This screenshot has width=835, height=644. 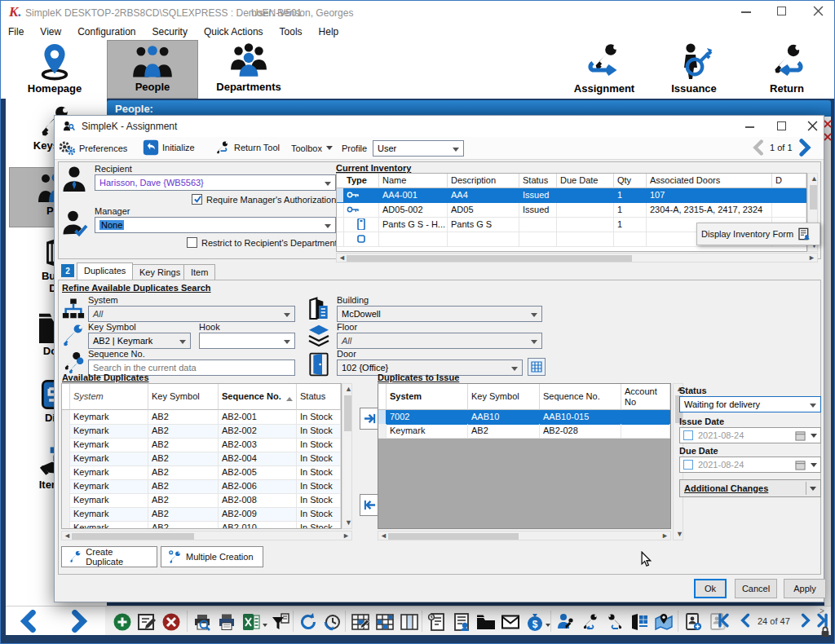 I want to click on grid-view-button, so click(x=385, y=622).